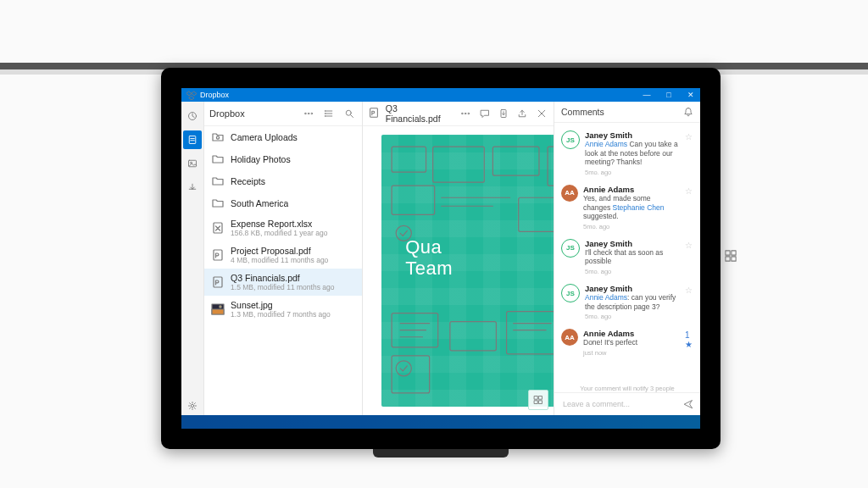  I want to click on nav-settings, so click(192, 406).